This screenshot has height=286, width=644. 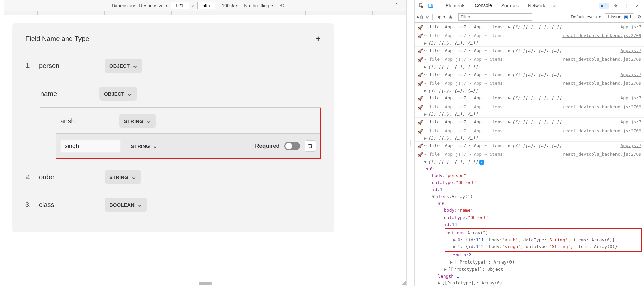 What do you see at coordinates (173, 177) in the screenshot?
I see `field-row-order: 2. order STRING⌄` at bounding box center [173, 177].